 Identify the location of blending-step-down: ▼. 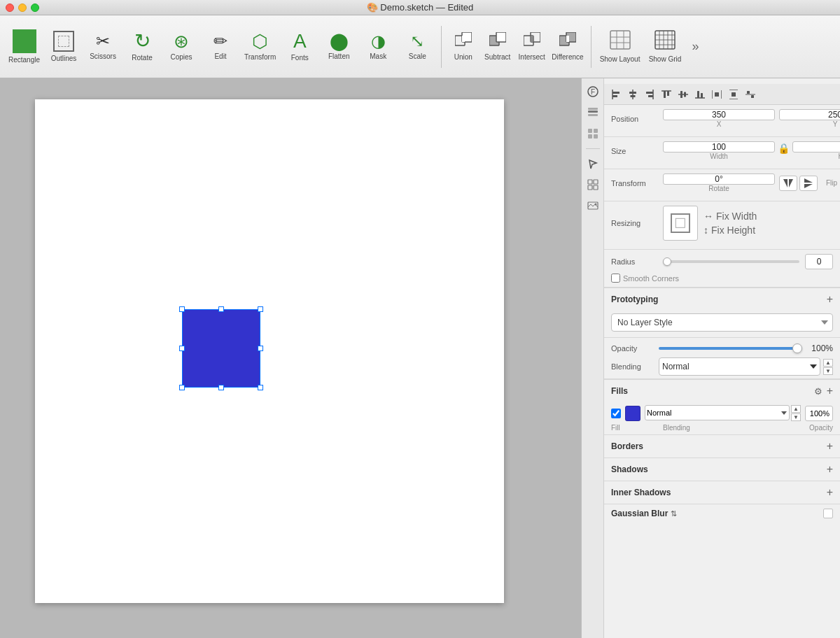
(828, 371).